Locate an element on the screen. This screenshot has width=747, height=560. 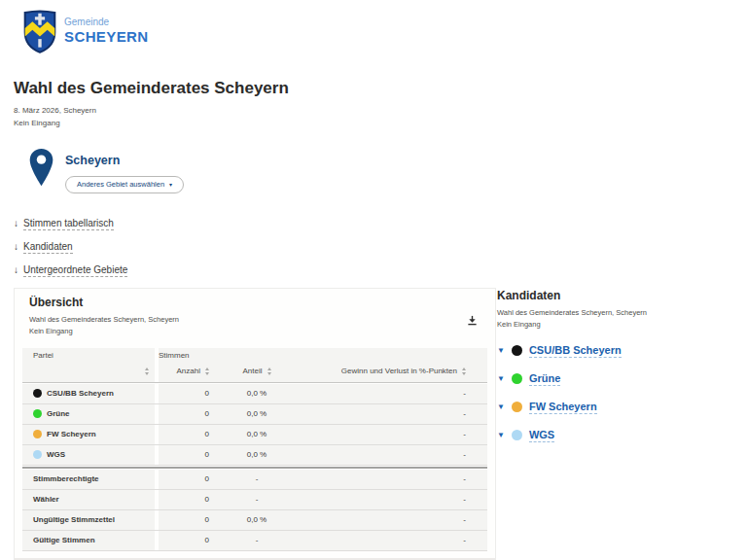
candidates-party-item: ▼ Grüne is located at coordinates (609, 379).